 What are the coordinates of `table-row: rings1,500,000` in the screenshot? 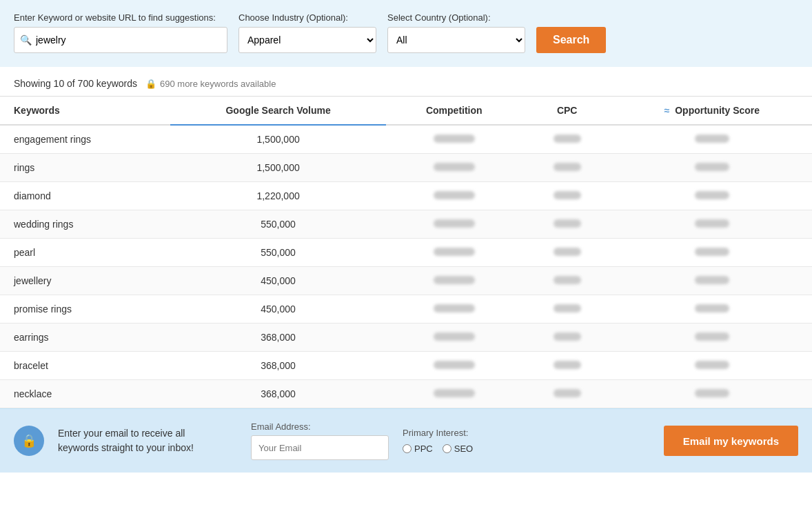 It's located at (406, 168).